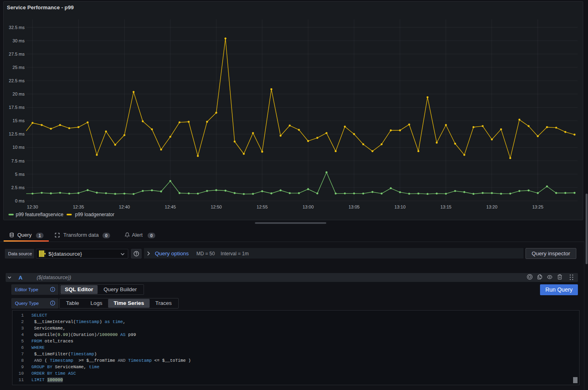 Image resolution: width=588 pixels, height=390 pixels. I want to click on svg-text: 10 ms, so click(19, 147).